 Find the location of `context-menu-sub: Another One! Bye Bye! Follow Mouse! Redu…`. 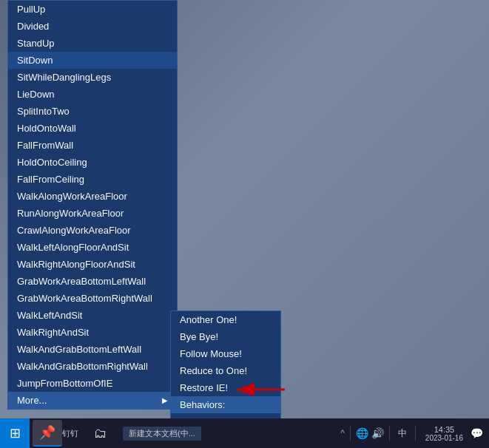

context-menu-sub: Another One! Bye Bye! Follow Mouse! Redu… is located at coordinates (226, 371).